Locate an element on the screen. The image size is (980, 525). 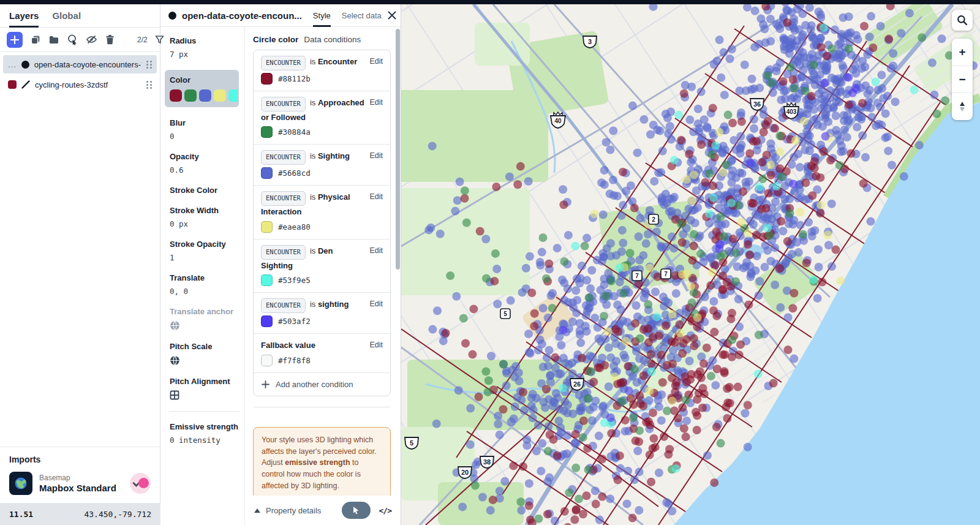
svg-text: 5 is located at coordinates (412, 443).